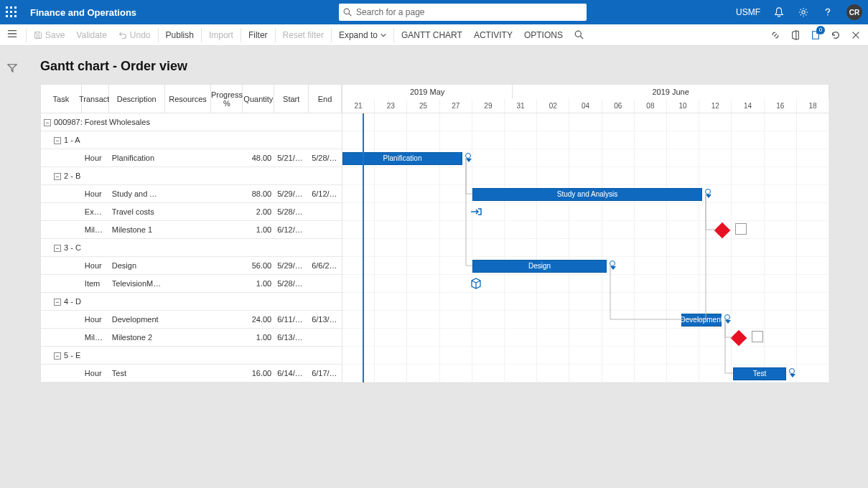  Describe the element at coordinates (359, 106) in the screenshot. I see `timeline-day: 21` at that location.